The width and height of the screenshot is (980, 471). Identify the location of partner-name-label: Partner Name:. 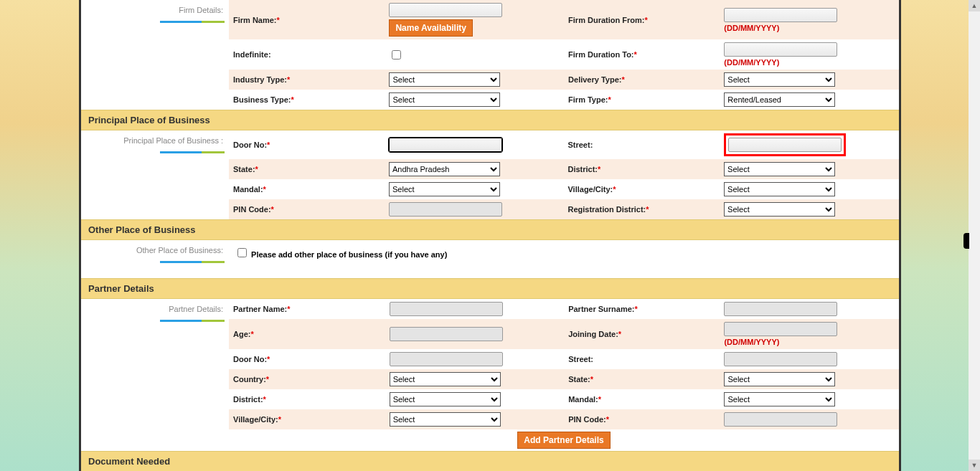
(260, 309).